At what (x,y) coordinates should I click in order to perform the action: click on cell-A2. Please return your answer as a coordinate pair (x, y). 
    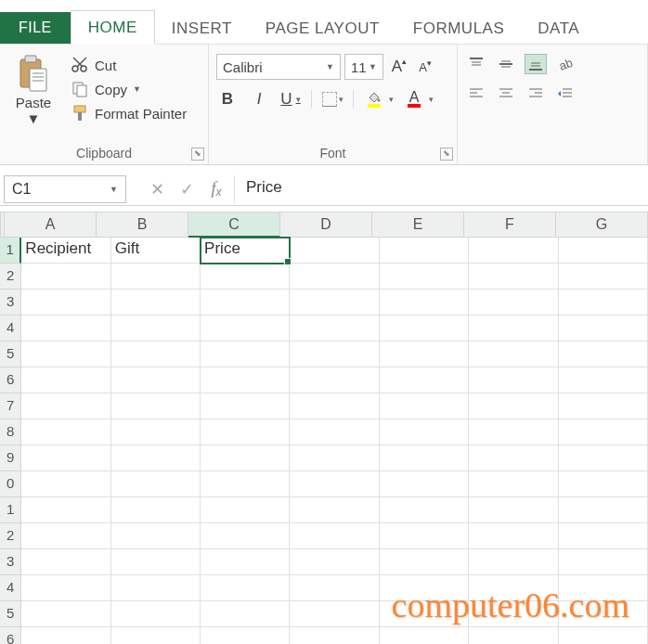
    Looking at the image, I should click on (66, 277).